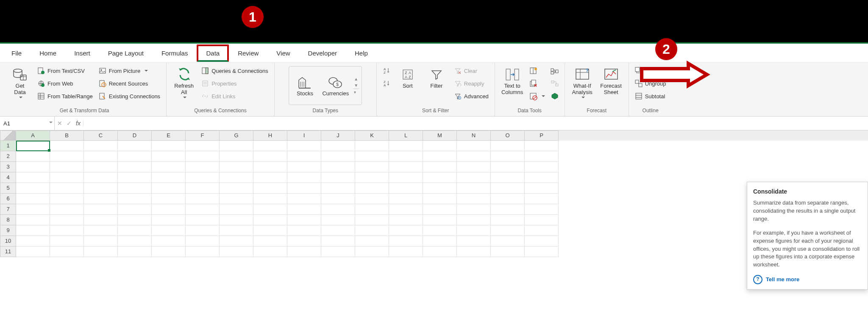 The image size is (868, 316). Describe the element at coordinates (542, 136) in the screenshot. I see `col-header: P` at that location.